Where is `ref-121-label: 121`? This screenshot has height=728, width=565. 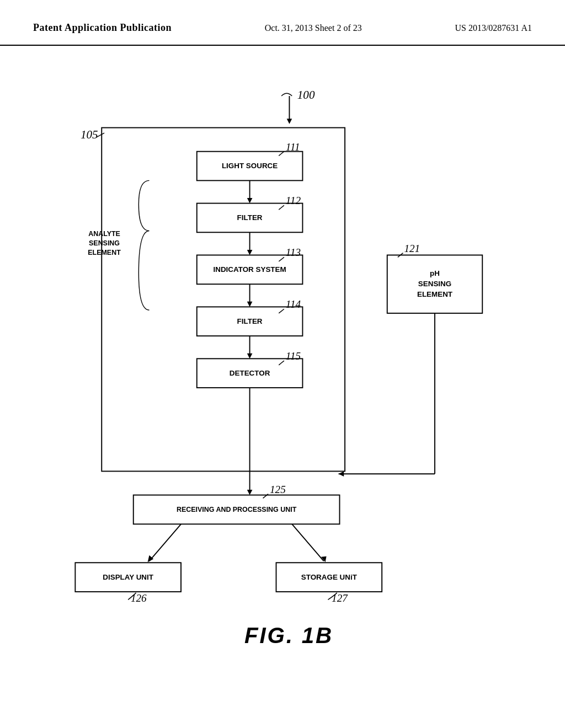 ref-121-label: 121 is located at coordinates (412, 248).